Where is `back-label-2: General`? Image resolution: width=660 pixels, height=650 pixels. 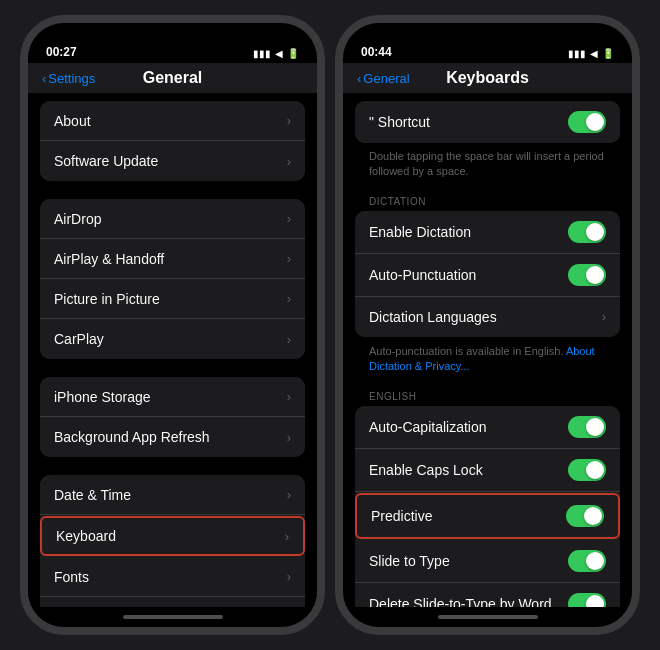 back-label-2: General is located at coordinates (386, 78).